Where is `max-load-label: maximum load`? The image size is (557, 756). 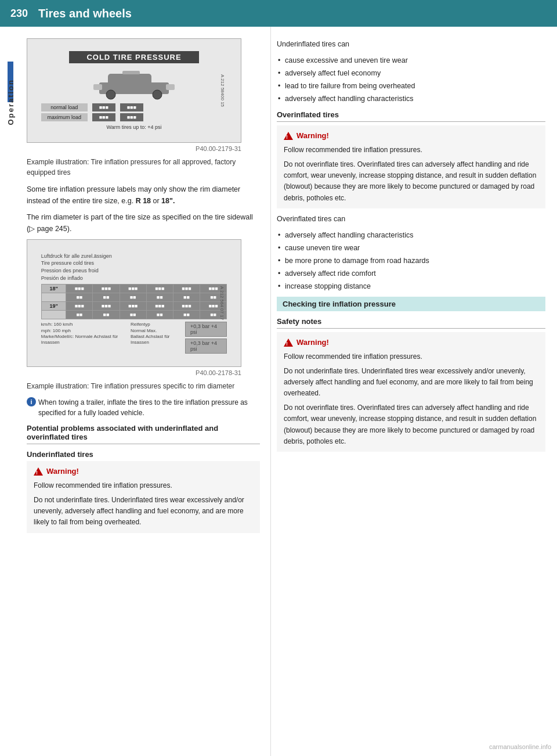
max-load-label: maximum load is located at coordinates (64, 117).